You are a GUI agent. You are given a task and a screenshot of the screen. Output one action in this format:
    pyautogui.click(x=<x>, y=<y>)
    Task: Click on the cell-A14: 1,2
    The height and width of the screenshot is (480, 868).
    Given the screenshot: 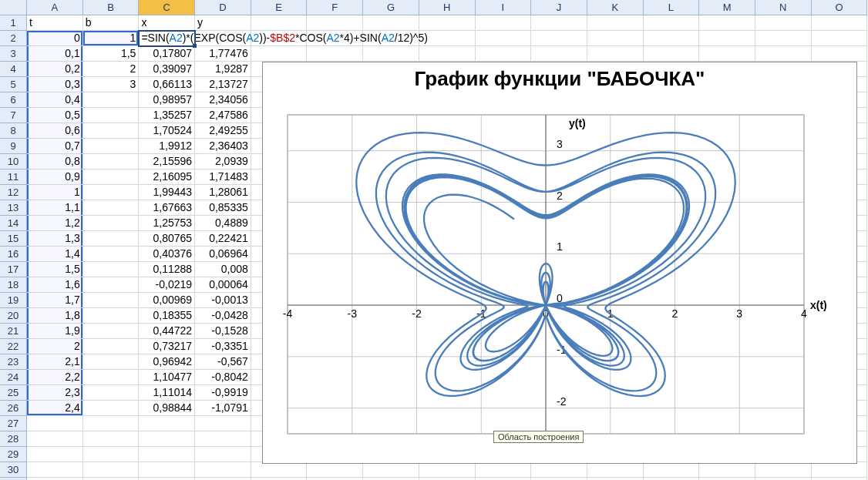 What is the action you would take?
    pyautogui.click(x=56, y=223)
    